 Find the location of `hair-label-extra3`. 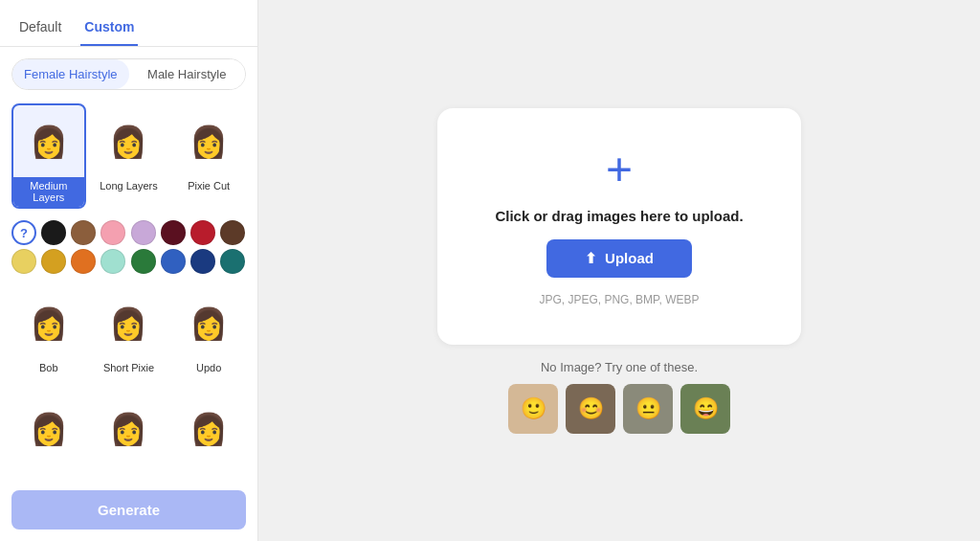

hair-label-extra3 is located at coordinates (209, 467).